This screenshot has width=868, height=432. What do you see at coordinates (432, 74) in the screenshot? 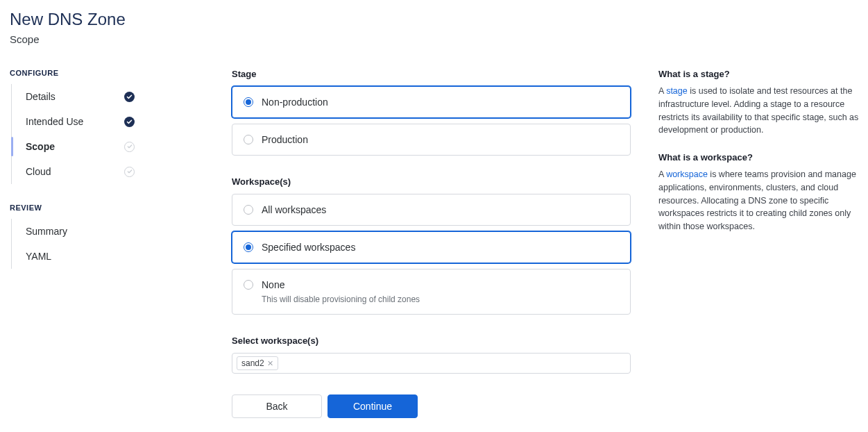
I see `stage-label: Stage` at bounding box center [432, 74].